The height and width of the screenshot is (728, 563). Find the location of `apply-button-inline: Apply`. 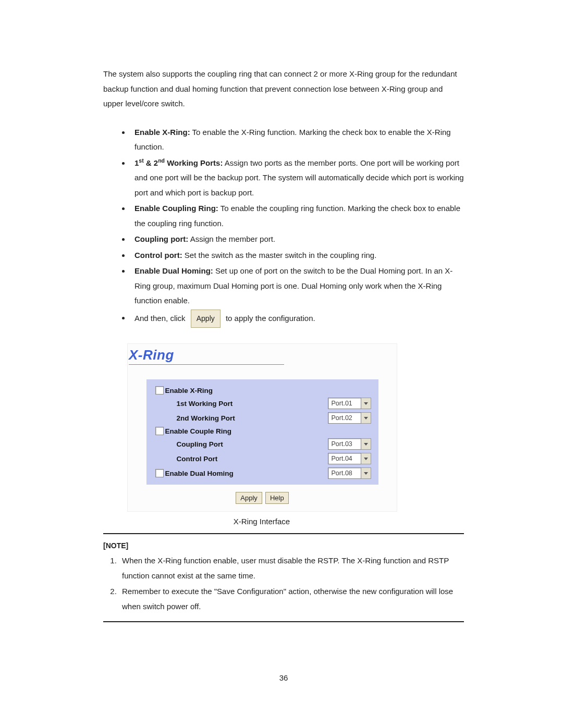

apply-button-inline: Apply is located at coordinates (205, 319).